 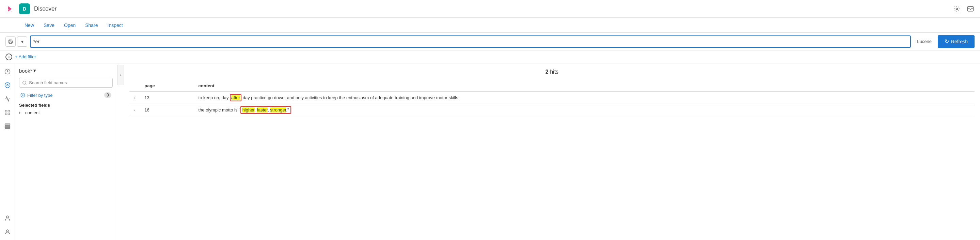 What do you see at coordinates (9, 57) in the screenshot?
I see `filter-icon` at bounding box center [9, 57].